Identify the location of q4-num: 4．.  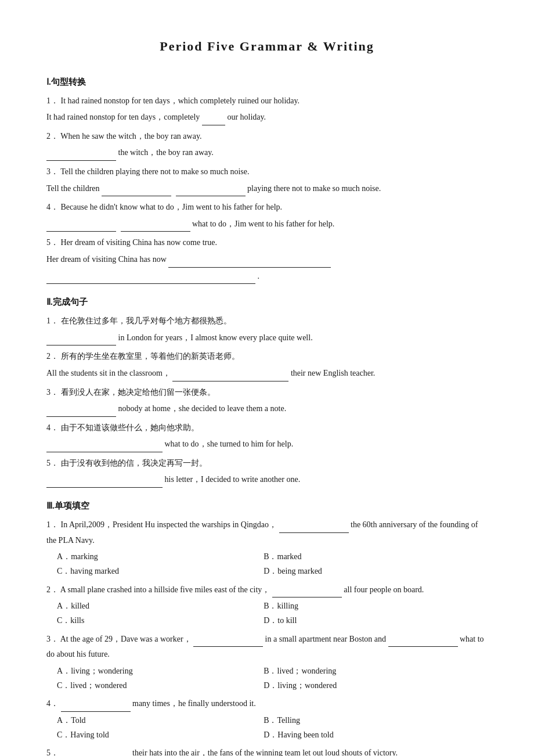
(52, 207).